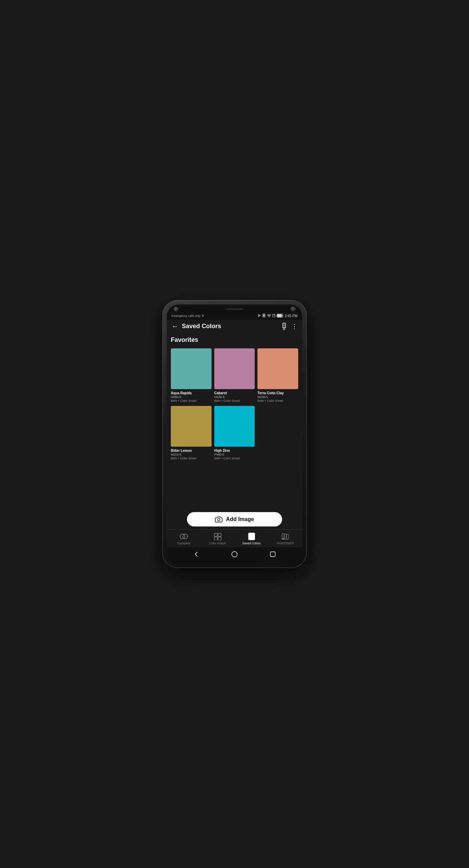 This screenshot has width=469, height=868. I want to click on color-name-cabaret: Cabaret, so click(235, 393).